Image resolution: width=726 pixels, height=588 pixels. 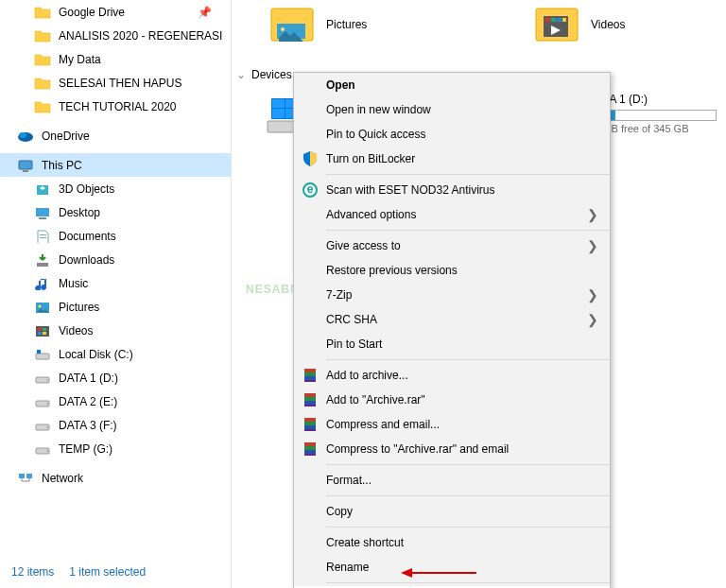 What do you see at coordinates (452, 567) in the screenshot?
I see `menu-rename: Rename` at bounding box center [452, 567].